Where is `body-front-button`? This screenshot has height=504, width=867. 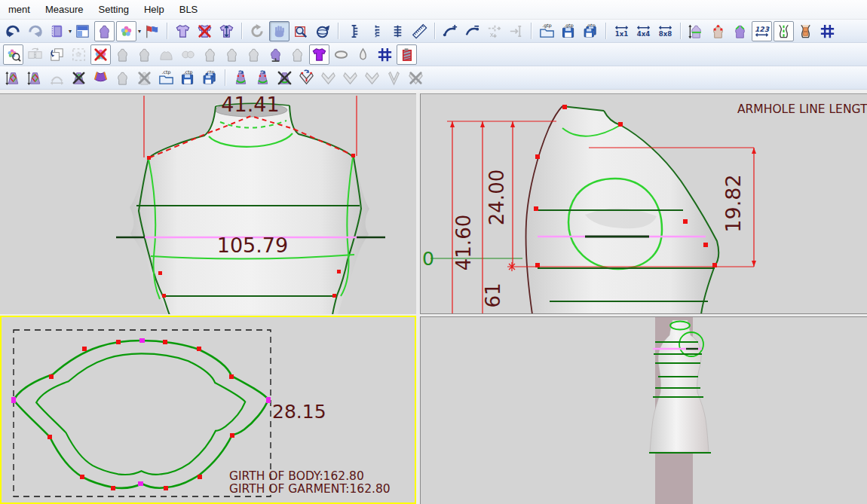
body-front-button is located at coordinates (122, 54).